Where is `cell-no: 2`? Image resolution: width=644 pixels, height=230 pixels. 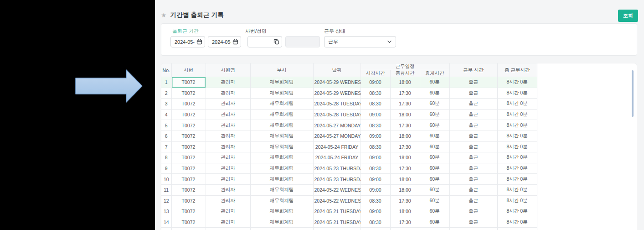 cell-no: 2 is located at coordinates (166, 93).